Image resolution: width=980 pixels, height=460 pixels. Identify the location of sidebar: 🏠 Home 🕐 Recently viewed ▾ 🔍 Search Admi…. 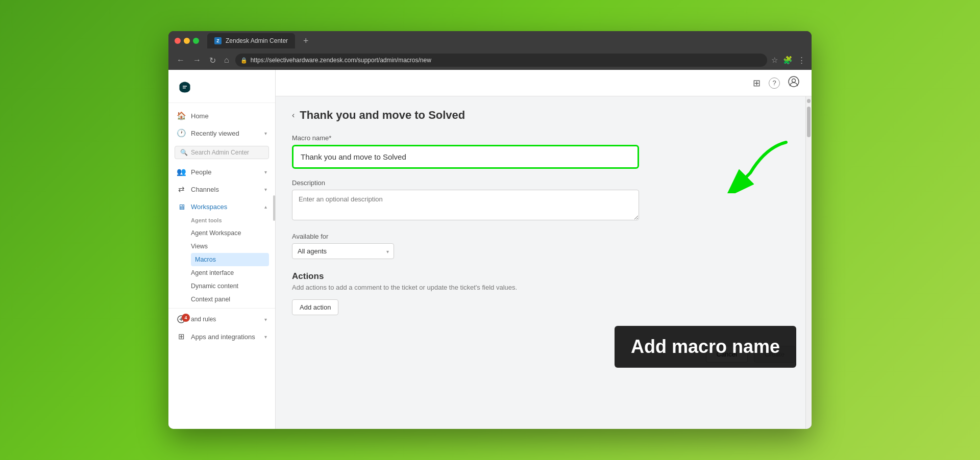
(222, 249).